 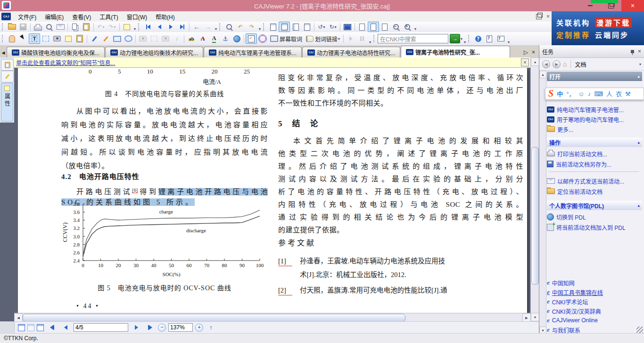 What do you see at coordinates (165, 16) in the screenshot?
I see `menu-help: 帮助(H)` at bounding box center [165, 16].